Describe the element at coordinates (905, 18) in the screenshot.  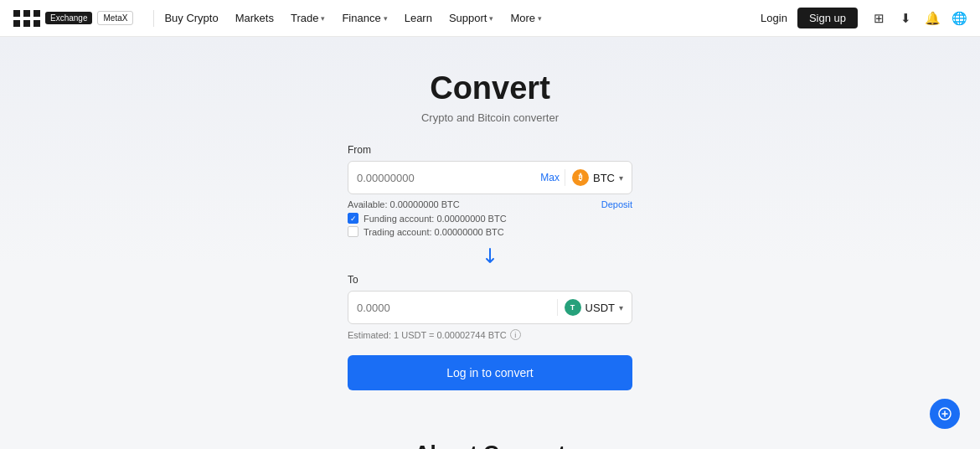
I see `download-icon: ⬇` at that location.